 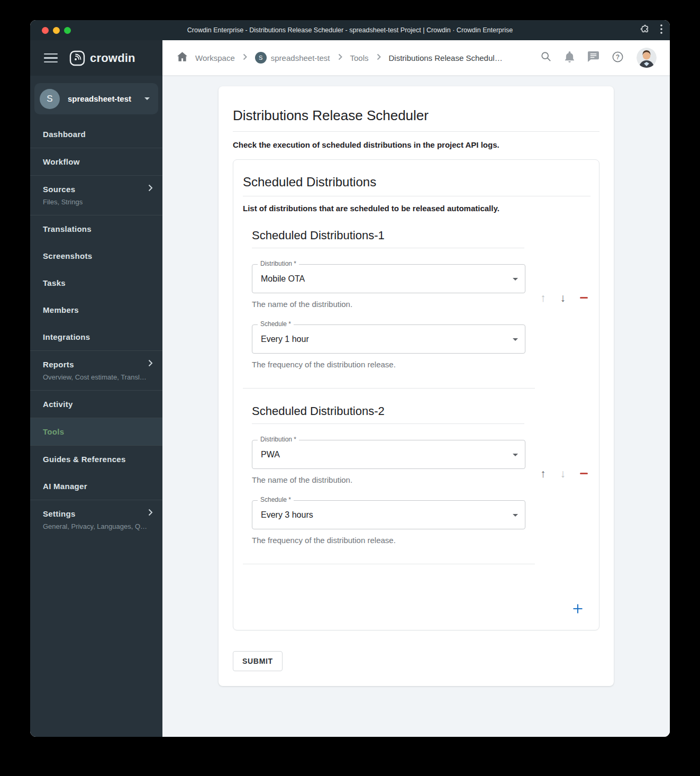 I want to click on project-badge: S, so click(x=261, y=58).